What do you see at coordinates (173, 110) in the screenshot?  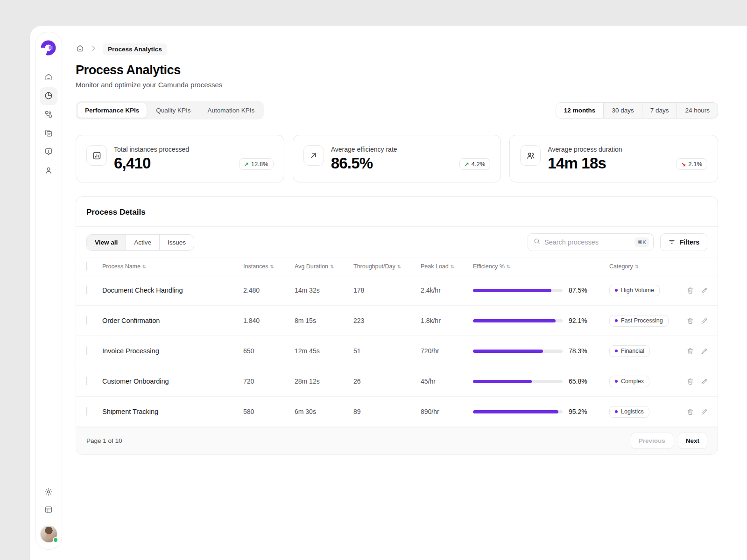 I see `tab-quality-kpis: Quality KPIs` at bounding box center [173, 110].